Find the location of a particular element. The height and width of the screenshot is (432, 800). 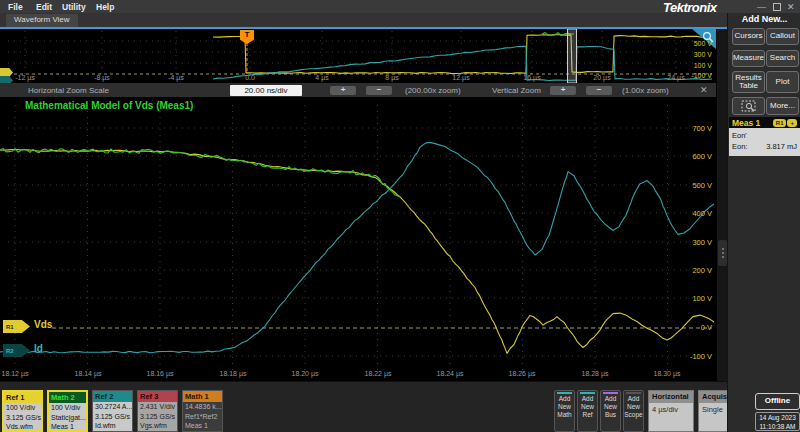

badge-body: 100 V/divStatic|gat...Meas 1 is located at coordinates (68, 416).